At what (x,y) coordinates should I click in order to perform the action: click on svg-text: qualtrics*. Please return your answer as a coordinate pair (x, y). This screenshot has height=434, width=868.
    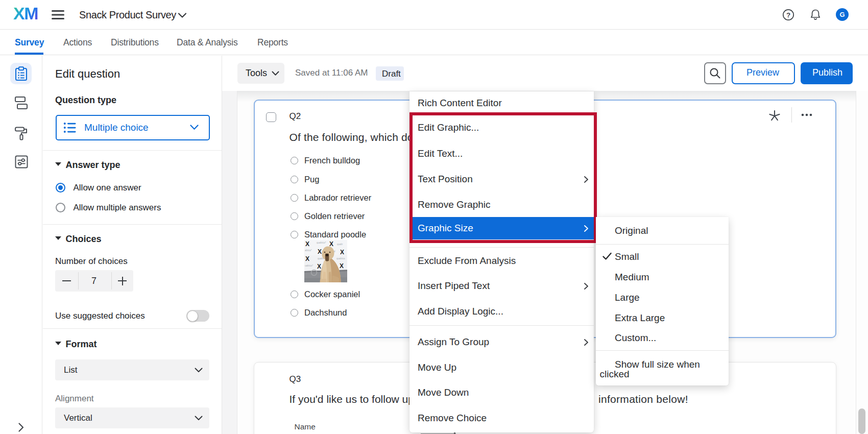
    Looking at the image, I should click on (322, 243).